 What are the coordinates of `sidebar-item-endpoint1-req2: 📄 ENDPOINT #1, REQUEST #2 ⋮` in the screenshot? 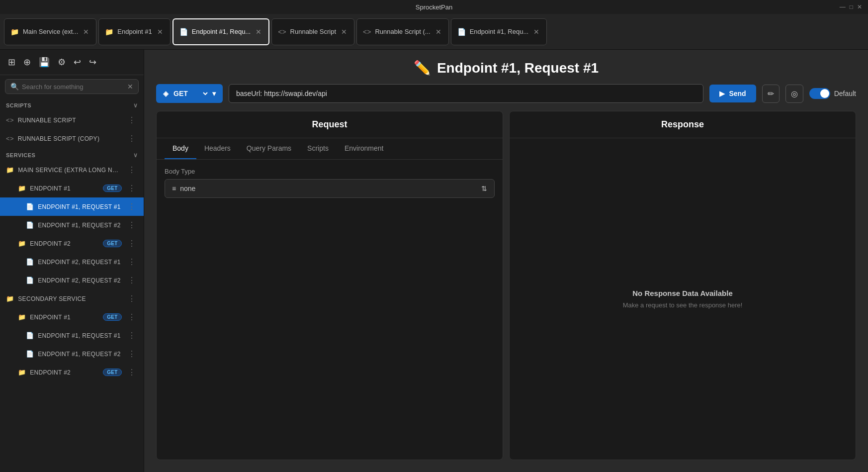 It's located at (72, 225).